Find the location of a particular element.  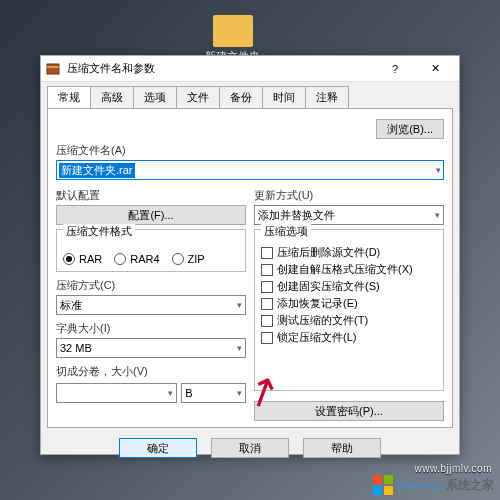

profile-label: 默认配置 is located at coordinates (151, 196).